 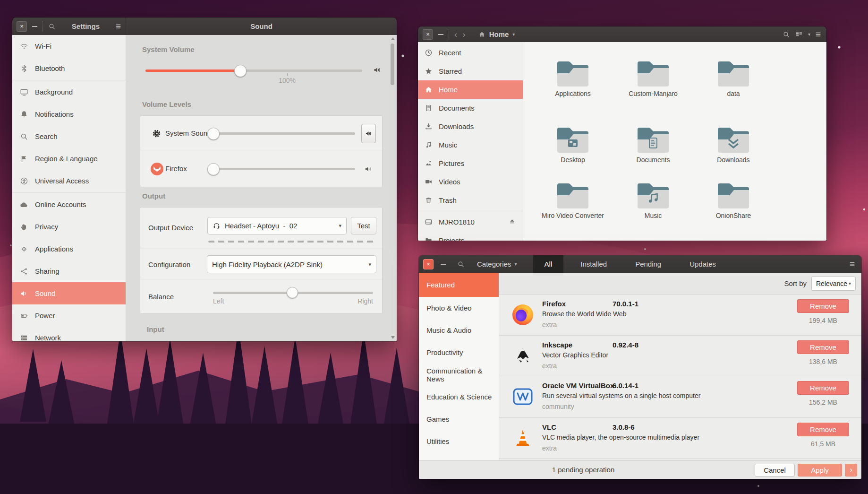 What do you see at coordinates (368, 133) in the screenshot?
I see `mute-toggle-button` at bounding box center [368, 133].